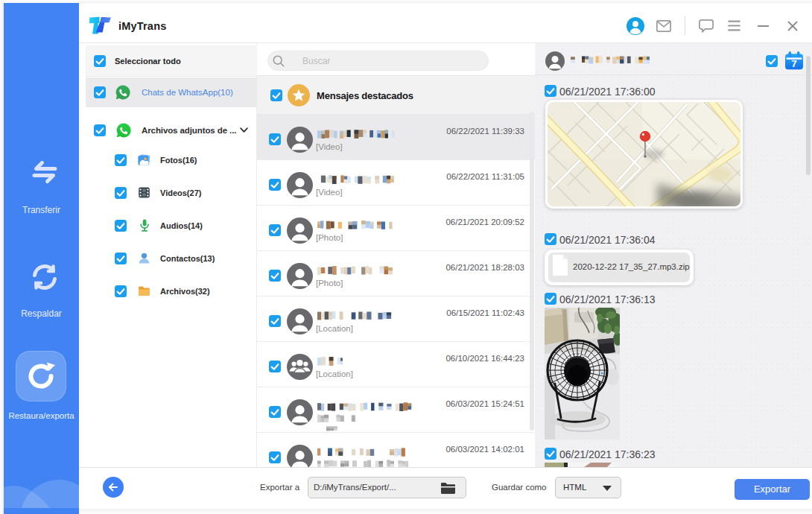 The height and width of the screenshot is (514, 812). What do you see at coordinates (794, 64) in the screenshot?
I see `svg-text: 7` at bounding box center [794, 64].